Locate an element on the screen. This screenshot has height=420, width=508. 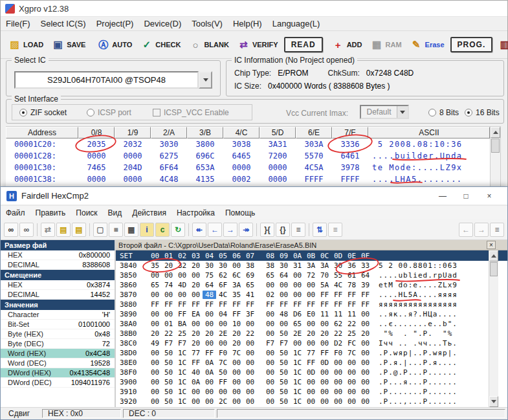
hex-word: 6F64 is located at coordinates (169, 168).